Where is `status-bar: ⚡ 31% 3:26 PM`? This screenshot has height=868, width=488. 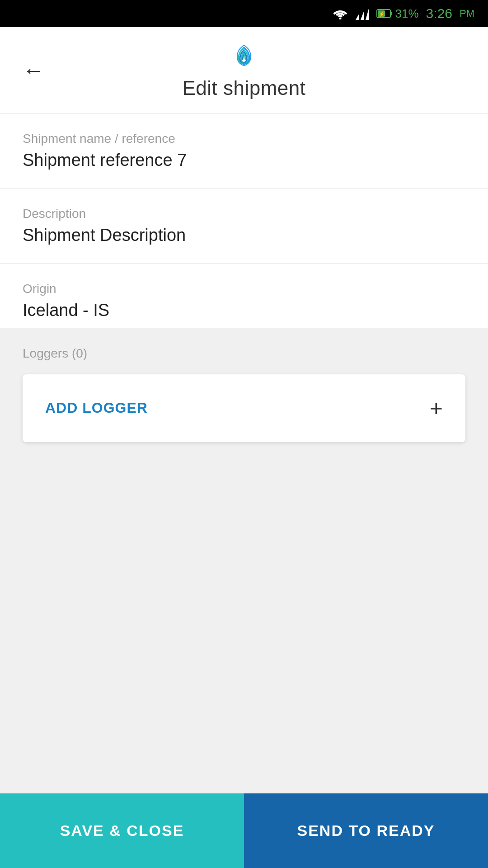 status-bar: ⚡ 31% 3:26 PM is located at coordinates (244, 14).